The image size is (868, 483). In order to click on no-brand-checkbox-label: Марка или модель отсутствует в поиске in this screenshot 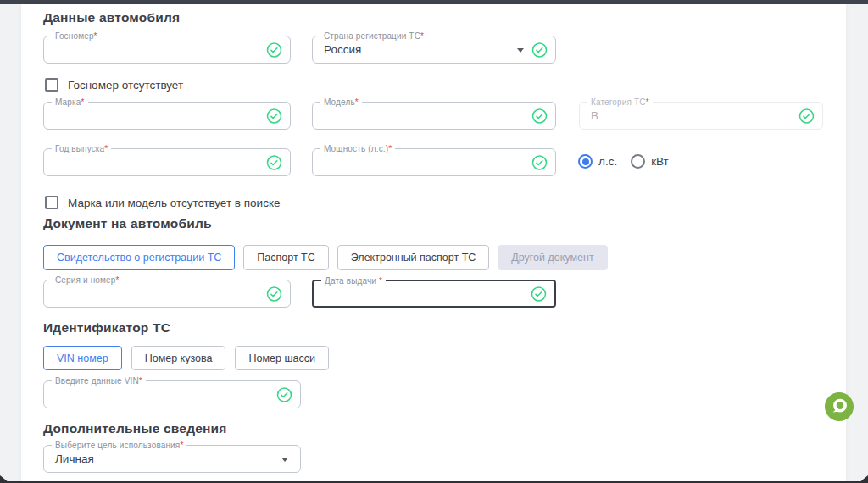, I will do `click(174, 203)`.